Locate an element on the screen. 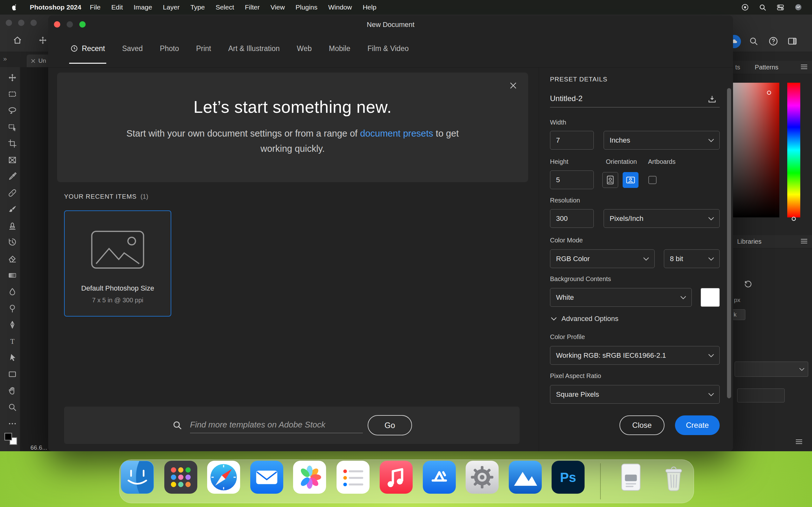 Image resolution: width=812 pixels, height=507 pixels. hand-tool is located at coordinates (12, 391).